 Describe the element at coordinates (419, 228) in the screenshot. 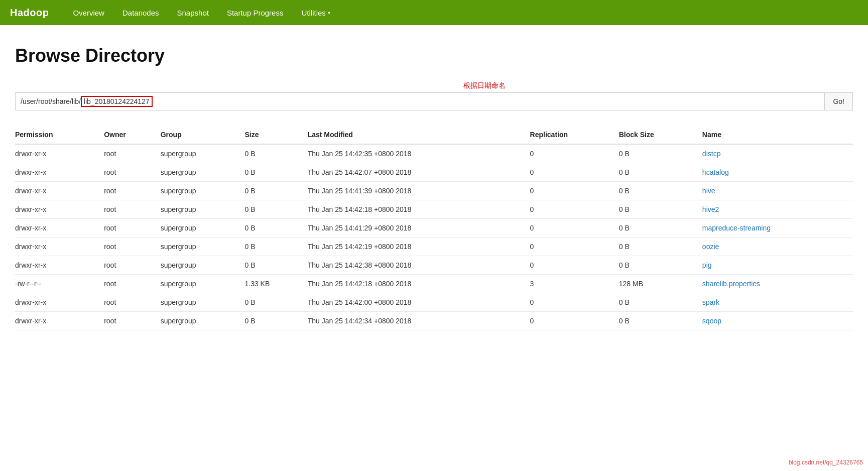

I see `cell-last-modified: Thu Jan 25 14:41:29 +0800 2018` at that location.